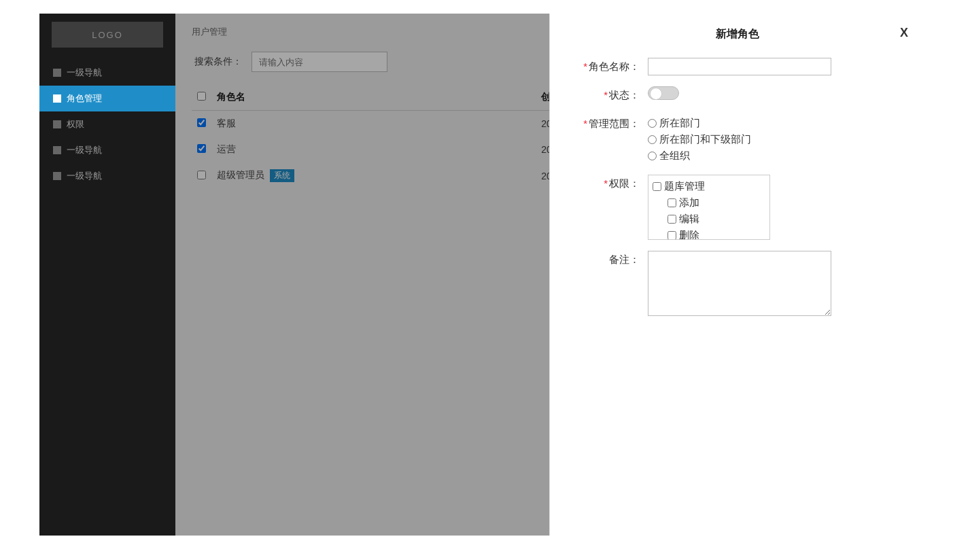  Describe the element at coordinates (241, 175) in the screenshot. I see `role-name: 超级管理员` at that location.